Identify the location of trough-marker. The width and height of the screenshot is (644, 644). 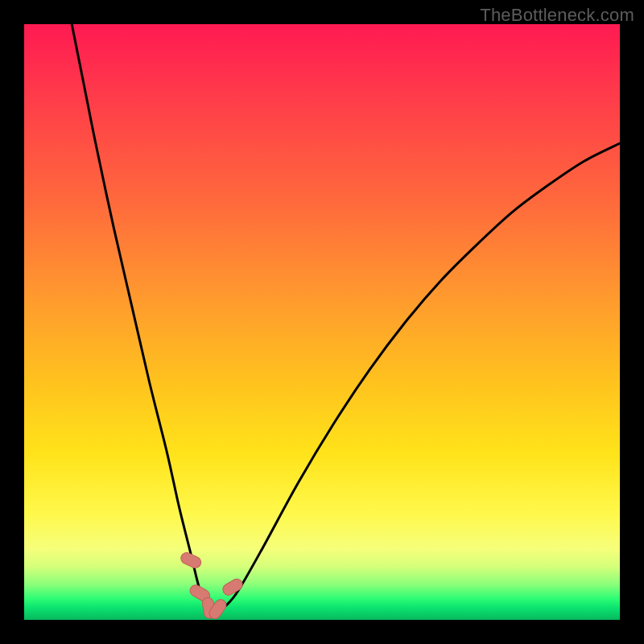
(233, 588).